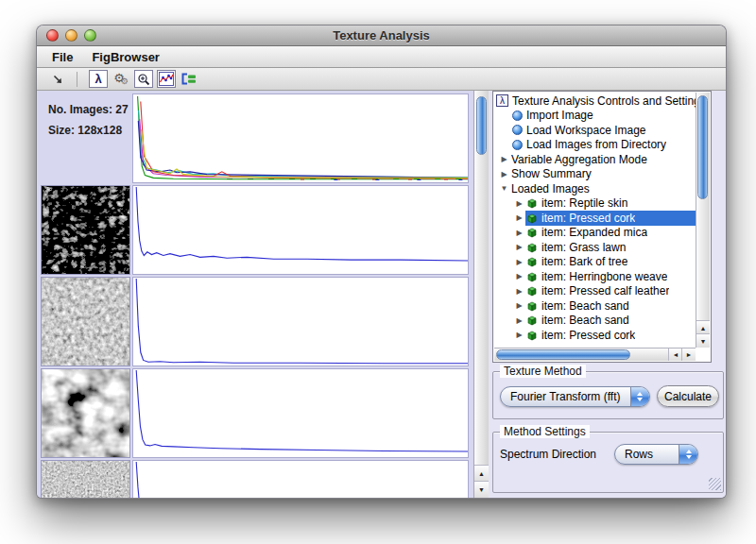 The height and width of the screenshot is (544, 756). What do you see at coordinates (584, 262) in the screenshot?
I see `tree-item-label: item: Bark of tree` at bounding box center [584, 262].